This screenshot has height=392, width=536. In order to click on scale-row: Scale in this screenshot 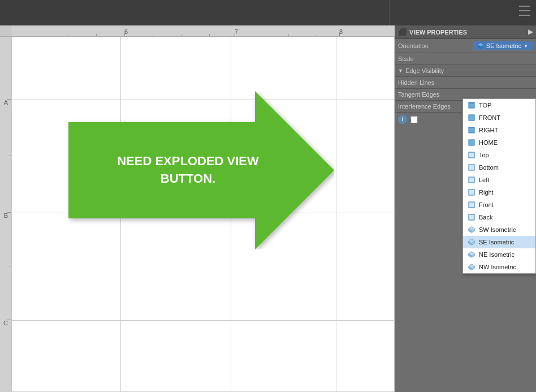, I will do `click(465, 59)`.